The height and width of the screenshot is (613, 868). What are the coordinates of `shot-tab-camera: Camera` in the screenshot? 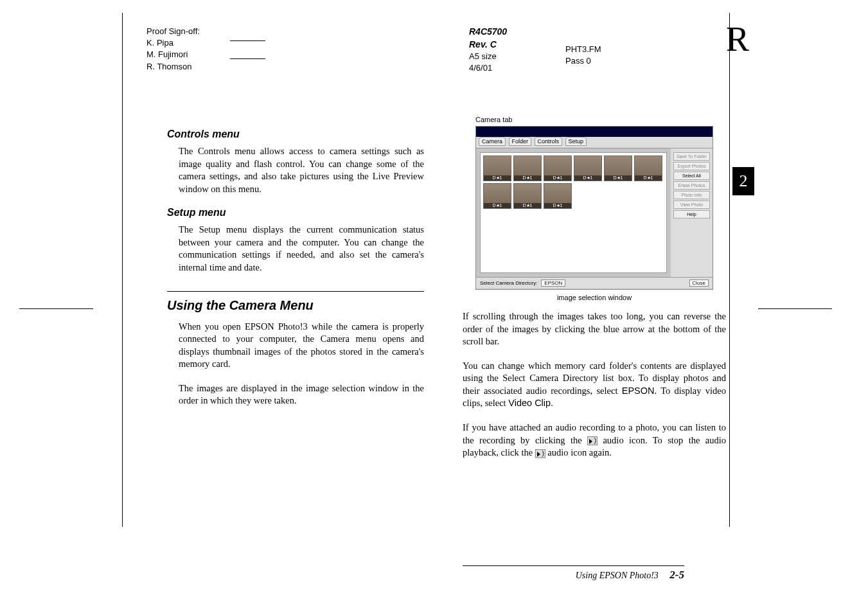 It's located at (492, 141).